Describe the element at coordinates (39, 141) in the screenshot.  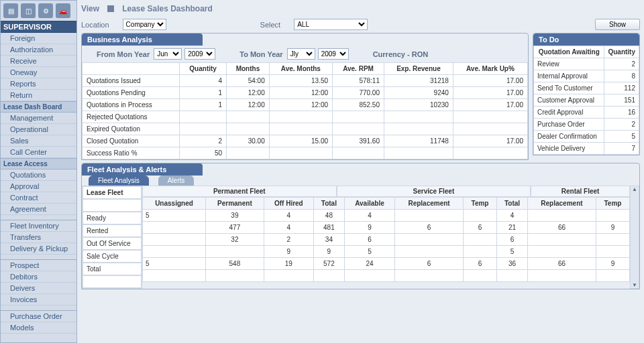
I see `nav-item-sales: Sales` at that location.